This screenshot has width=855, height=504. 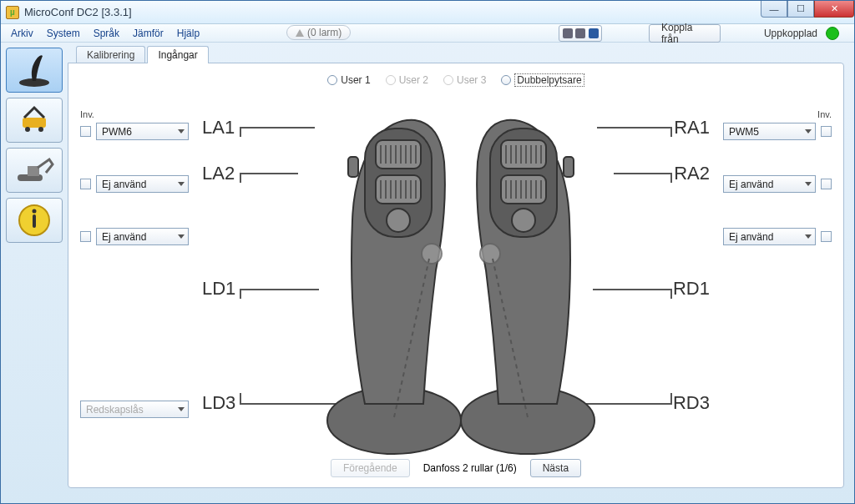 What do you see at coordinates (777, 237) in the screenshot?
I see `row-ra3: Ej använd` at bounding box center [777, 237].